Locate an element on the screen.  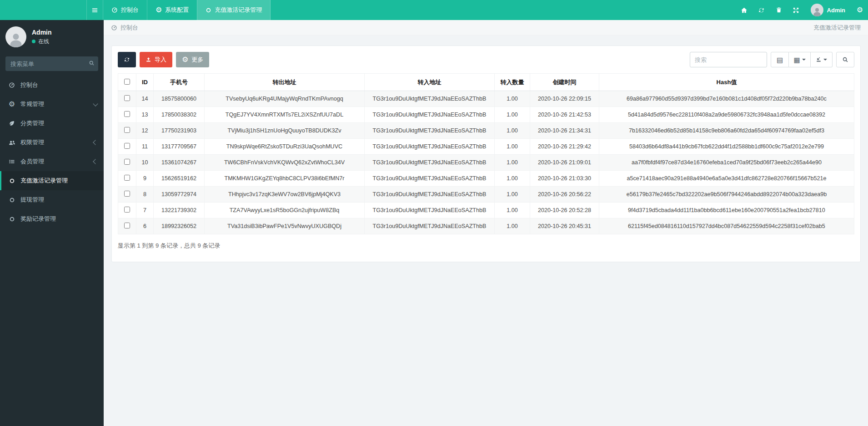
sidebar-item-1: ⚙常规管理 is located at coordinates (52, 104).